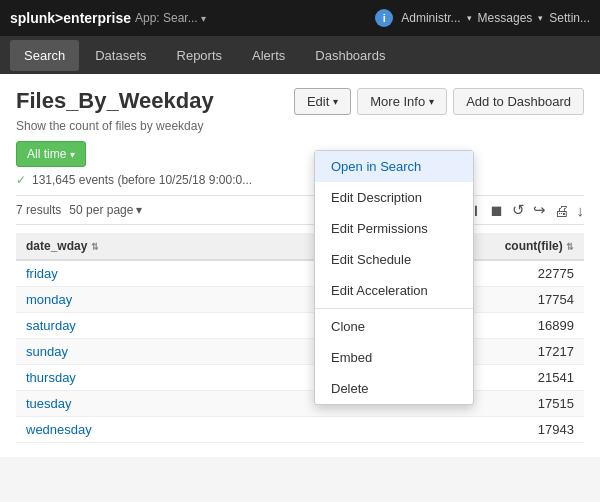 The image size is (600, 502). I want to click on more-info-button: More Info ▾, so click(402, 102).